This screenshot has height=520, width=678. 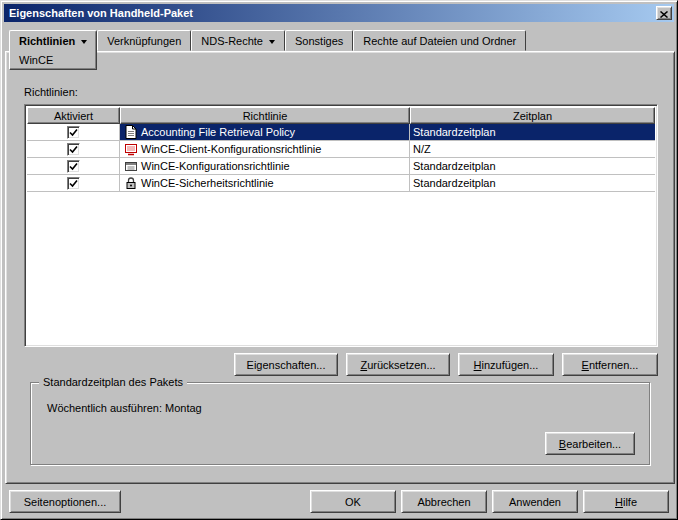 What do you see at coordinates (53, 50) in the screenshot?
I see `tab-richtlinien: Richtlinien WinCE` at bounding box center [53, 50].